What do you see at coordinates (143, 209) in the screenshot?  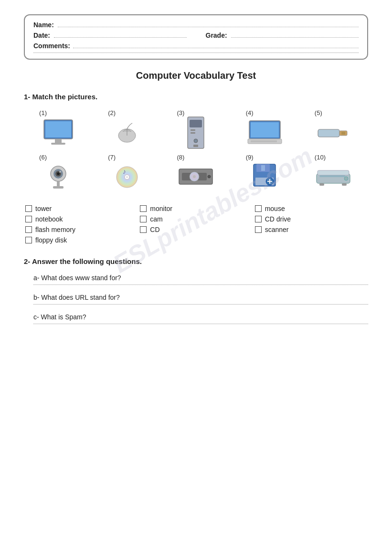 I see `checkbox-monitor` at bounding box center [143, 209].